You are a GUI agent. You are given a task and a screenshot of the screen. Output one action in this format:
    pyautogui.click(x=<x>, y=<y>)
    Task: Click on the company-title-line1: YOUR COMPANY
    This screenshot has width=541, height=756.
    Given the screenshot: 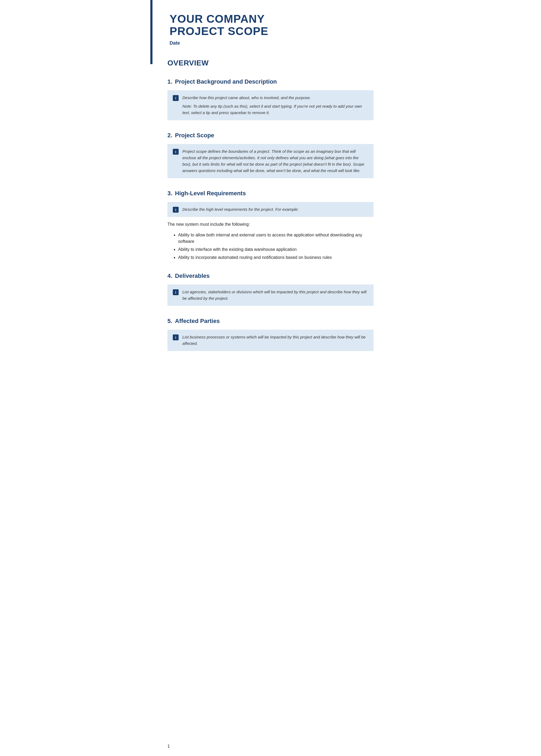 What is the action you would take?
    pyautogui.click(x=217, y=19)
    